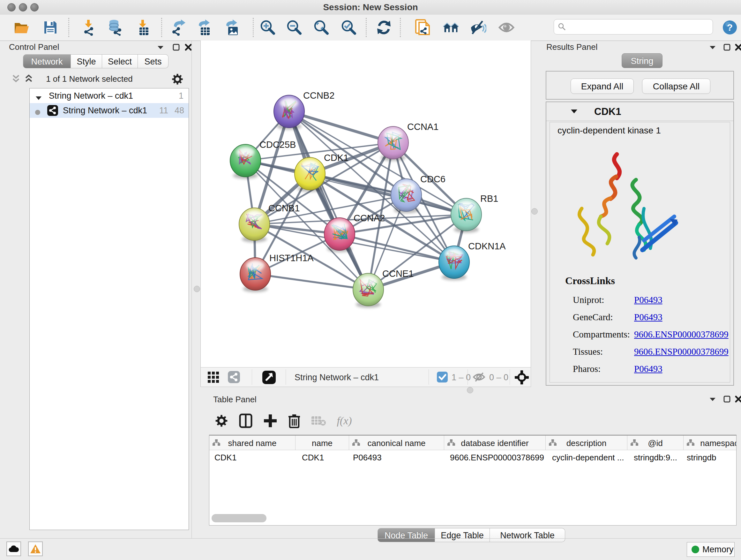 This screenshot has width=741, height=560. Describe the element at coordinates (574, 112) in the screenshot. I see `collapse-entry-icon` at that location.